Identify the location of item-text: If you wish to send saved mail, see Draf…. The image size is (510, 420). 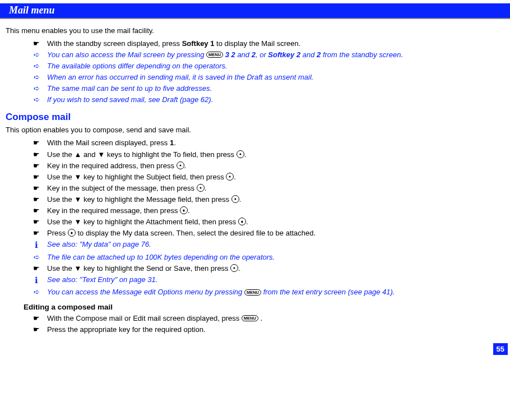
(276, 100).